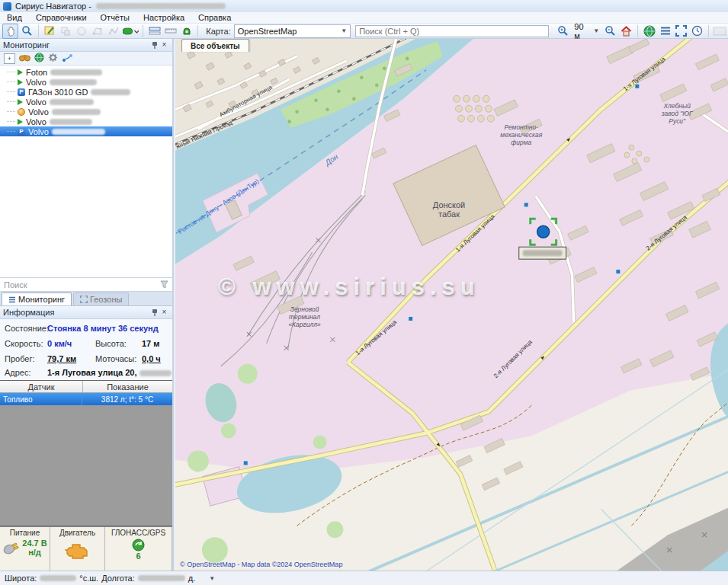 This screenshot has width=728, height=585. What do you see at coordinates (50, 31) in the screenshot?
I see `edit-map-button` at bounding box center [50, 31].